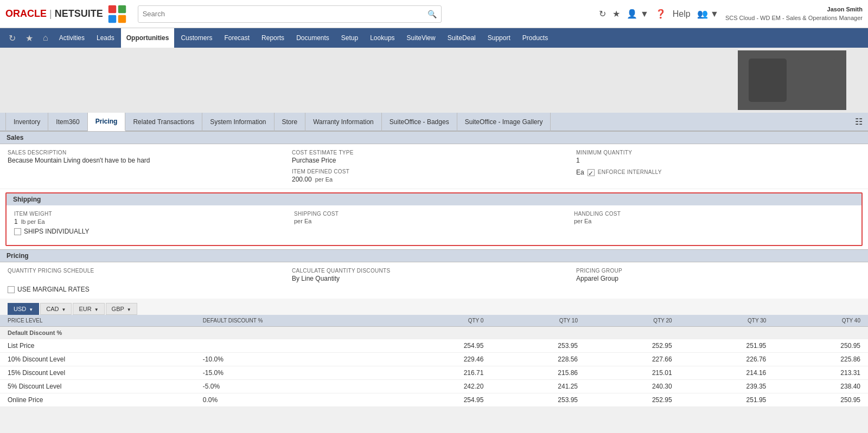  Describe the element at coordinates (303, 221) in the screenshot. I see `shipping-cost-unit: per Ea` at that location.